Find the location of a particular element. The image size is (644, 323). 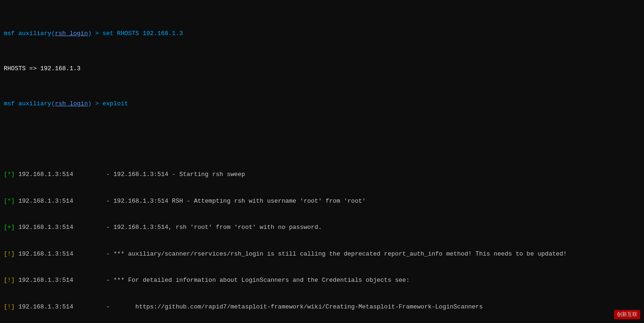

terminal-line: [!] 192.168.1.3:514 - https://github.com… is located at coordinates (322, 307).